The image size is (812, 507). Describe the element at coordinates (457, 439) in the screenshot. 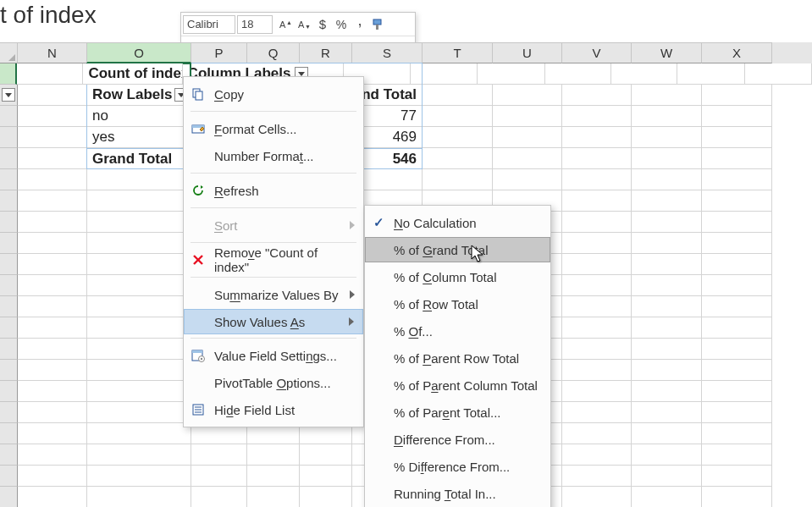

I see `sub-difference-from: Difference From...` at that location.